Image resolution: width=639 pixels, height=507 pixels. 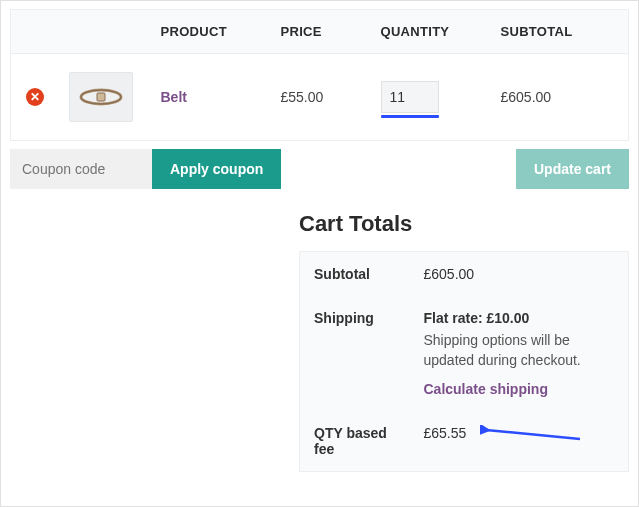 I want to click on header-product: PRODUCT, so click(x=211, y=32).